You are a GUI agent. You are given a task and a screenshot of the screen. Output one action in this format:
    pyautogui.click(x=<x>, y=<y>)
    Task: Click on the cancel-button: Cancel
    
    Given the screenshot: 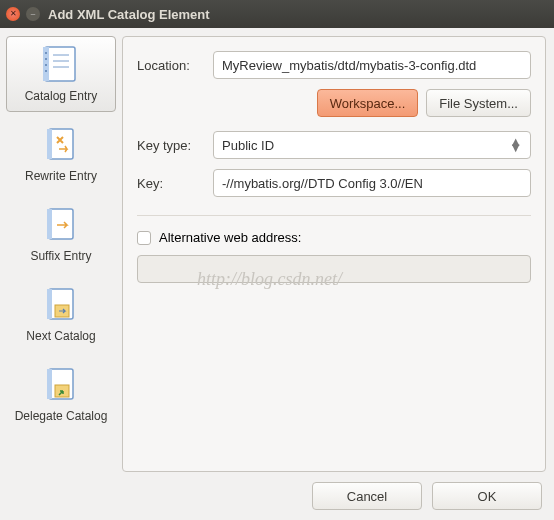 What is the action you would take?
    pyautogui.click(x=367, y=496)
    